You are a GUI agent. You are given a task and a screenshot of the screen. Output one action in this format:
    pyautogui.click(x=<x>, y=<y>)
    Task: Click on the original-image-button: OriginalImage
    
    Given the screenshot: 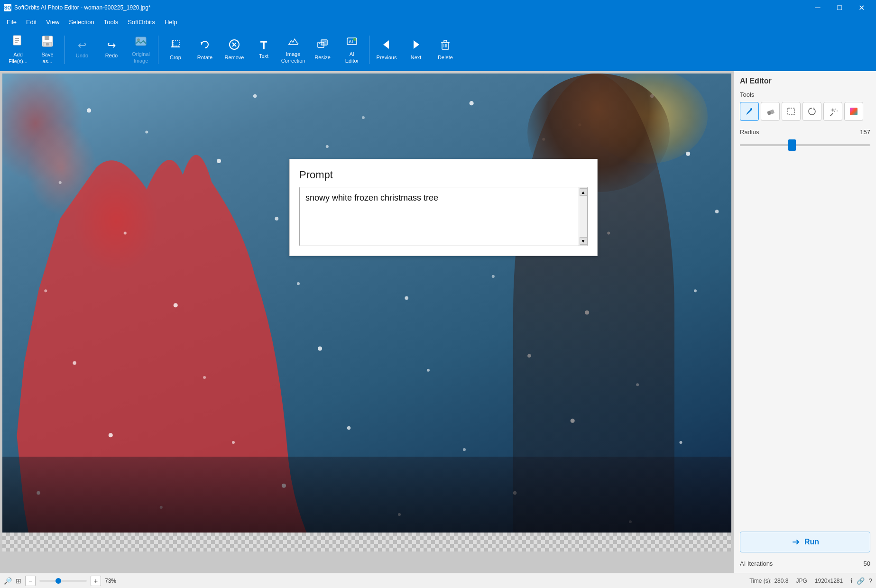 What is the action you would take?
    pyautogui.click(x=141, y=50)
    